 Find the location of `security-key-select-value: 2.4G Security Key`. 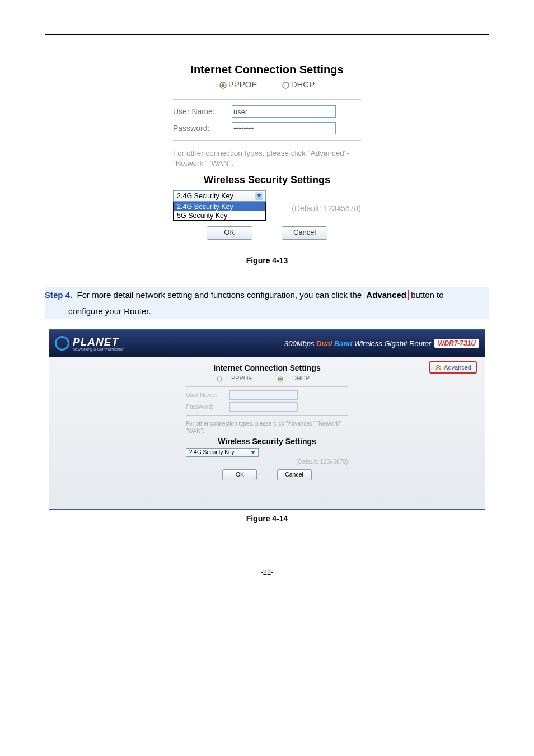

security-key-select-value: 2.4G Security Key is located at coordinates (205, 196).